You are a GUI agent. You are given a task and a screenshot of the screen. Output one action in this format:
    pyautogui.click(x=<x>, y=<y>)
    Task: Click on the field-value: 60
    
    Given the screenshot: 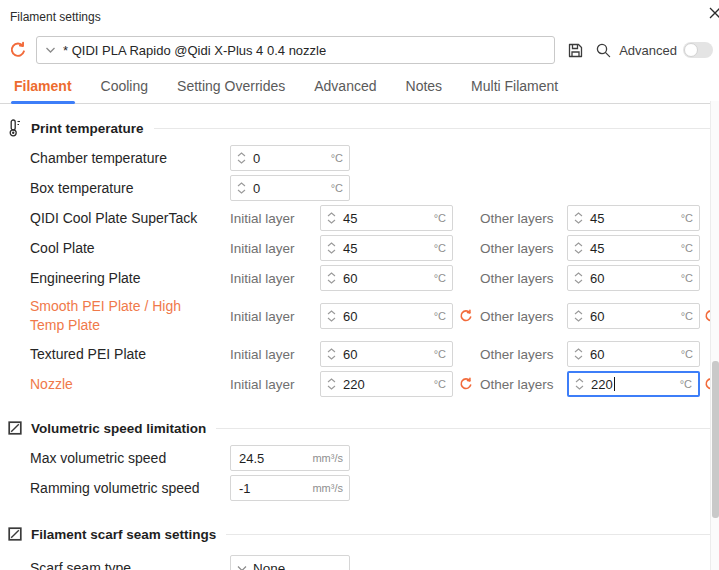 What is the action you would take?
    pyautogui.click(x=597, y=354)
    